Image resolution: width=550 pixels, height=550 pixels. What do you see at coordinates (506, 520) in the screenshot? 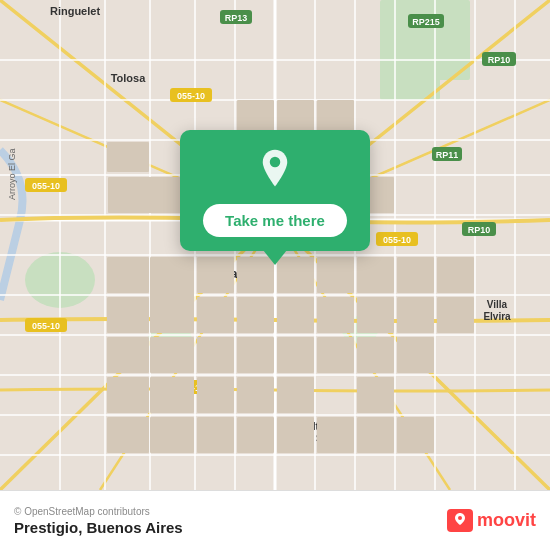
I see `moovit-label: moovit` at bounding box center [506, 520].